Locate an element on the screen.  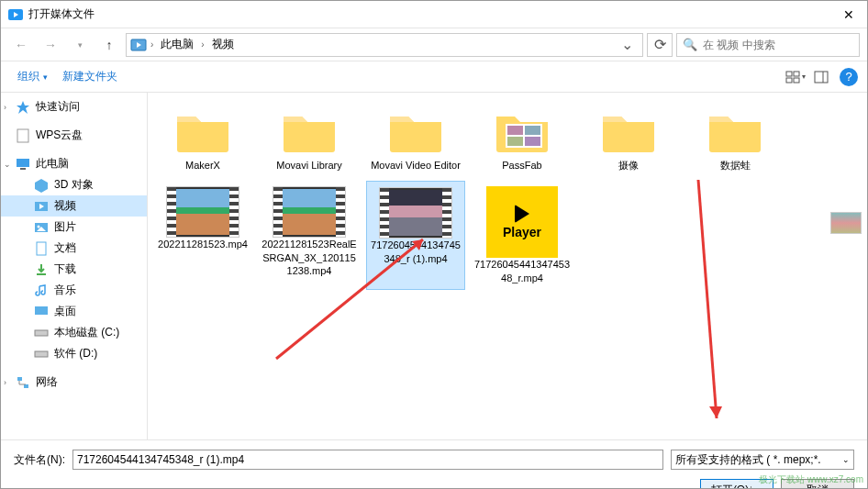
breadcrumb-root: 此电脑 is located at coordinates (177, 44).